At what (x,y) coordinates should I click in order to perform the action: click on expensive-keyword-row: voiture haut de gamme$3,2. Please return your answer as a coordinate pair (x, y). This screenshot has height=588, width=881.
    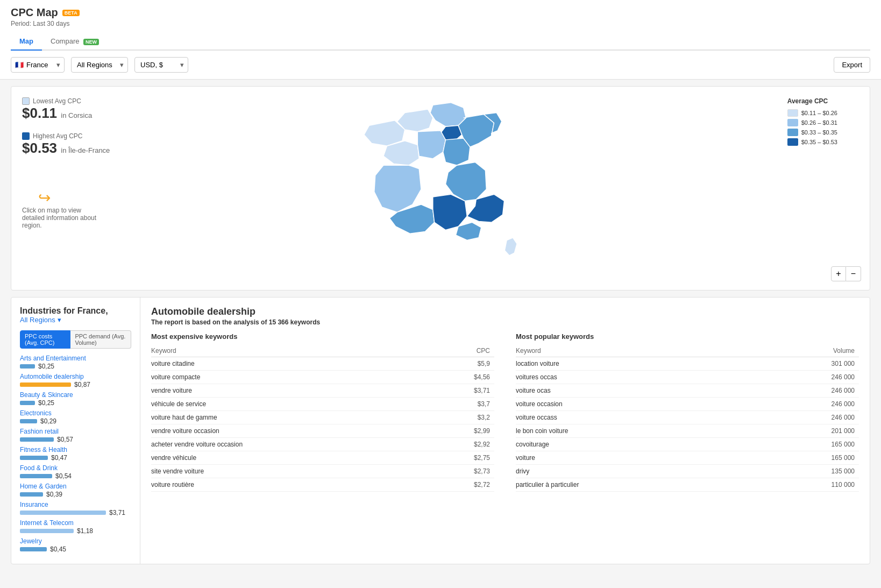
    Looking at the image, I should click on (323, 417).